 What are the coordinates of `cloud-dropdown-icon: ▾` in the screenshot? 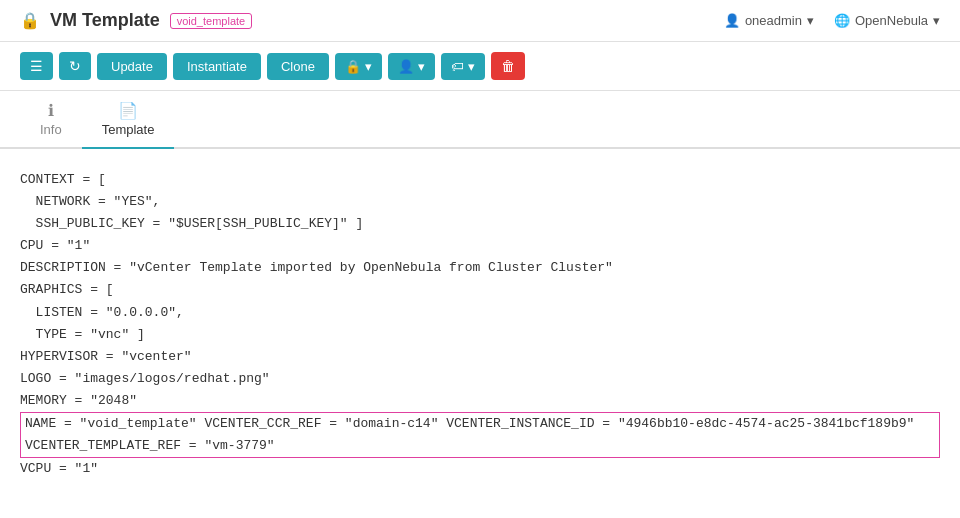 It's located at (936, 20).